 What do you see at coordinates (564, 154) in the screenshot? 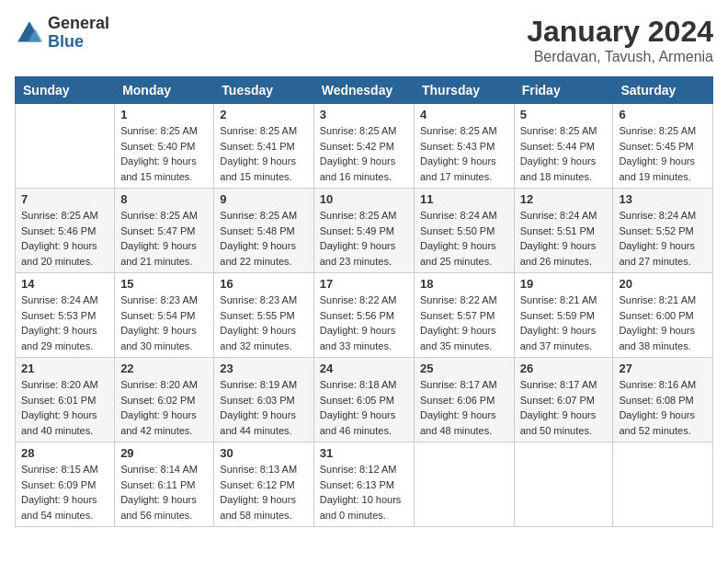
I see `day-info: Sunrise: 8:25 AM Sunset: 5:44 PM Dayligh…` at bounding box center [564, 154].